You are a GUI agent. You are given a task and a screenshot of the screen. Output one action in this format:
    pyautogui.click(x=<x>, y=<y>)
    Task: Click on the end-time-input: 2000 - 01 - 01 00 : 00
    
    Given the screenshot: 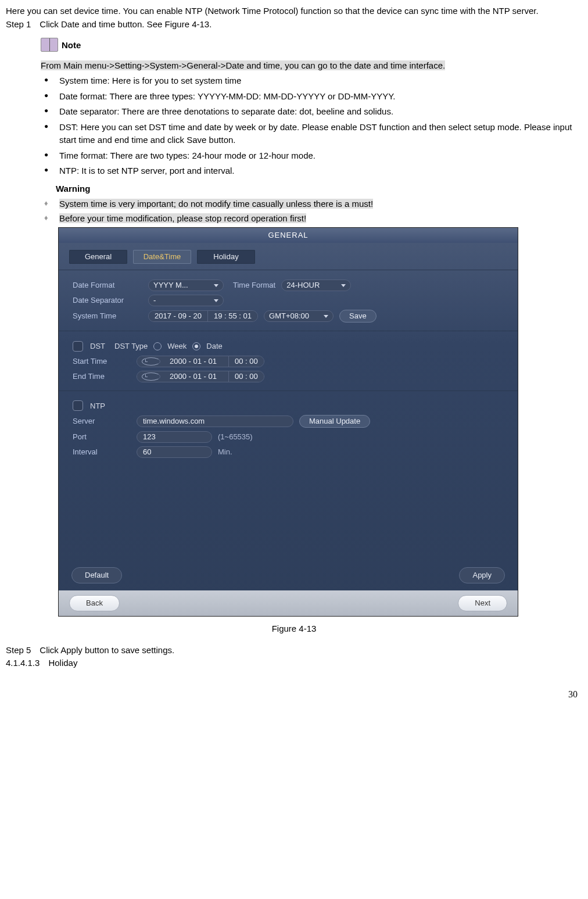 What is the action you would take?
    pyautogui.click(x=200, y=377)
    